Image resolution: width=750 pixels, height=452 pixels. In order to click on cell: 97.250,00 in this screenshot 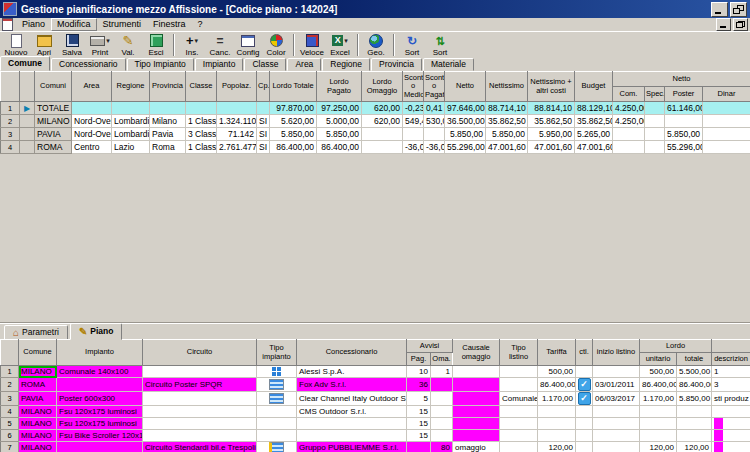, I will do `click(340, 108)`.